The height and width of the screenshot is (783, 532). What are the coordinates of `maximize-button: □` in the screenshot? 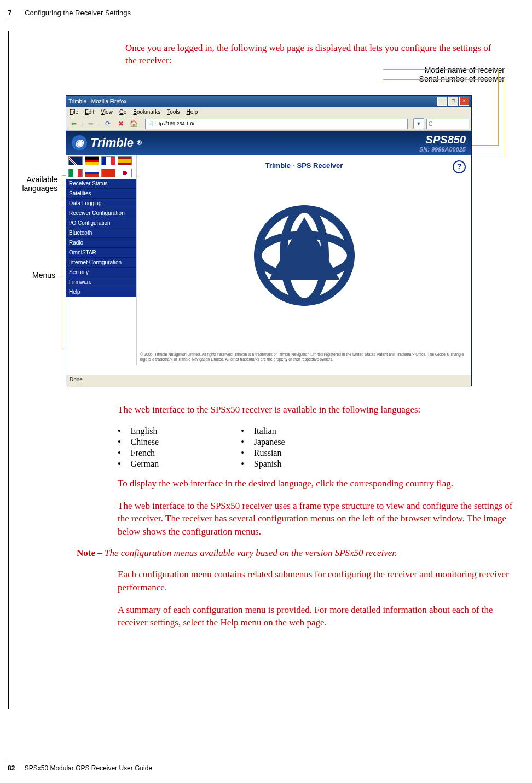 It's located at (453, 101).